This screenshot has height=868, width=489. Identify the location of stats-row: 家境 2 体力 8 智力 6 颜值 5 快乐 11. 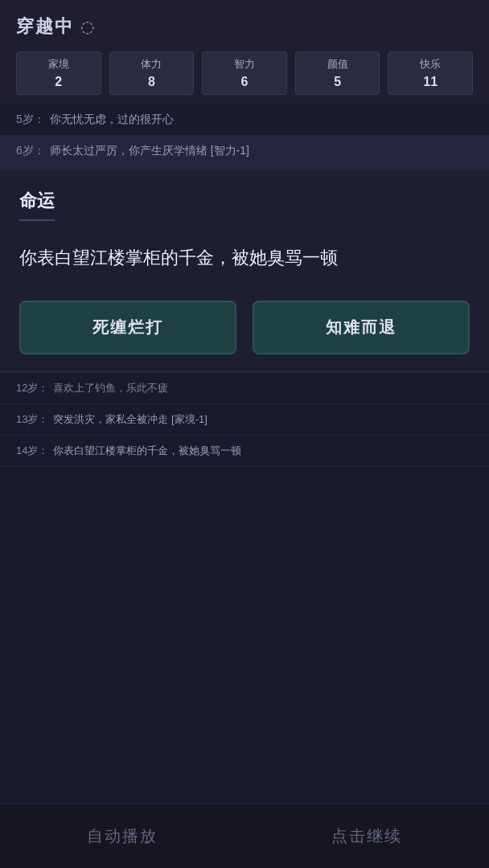
(244, 73).